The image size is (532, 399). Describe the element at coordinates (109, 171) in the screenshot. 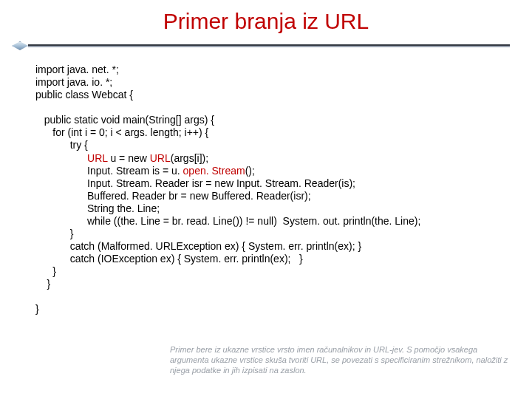

I see `code-line: Input. Stream is = u.` at that location.